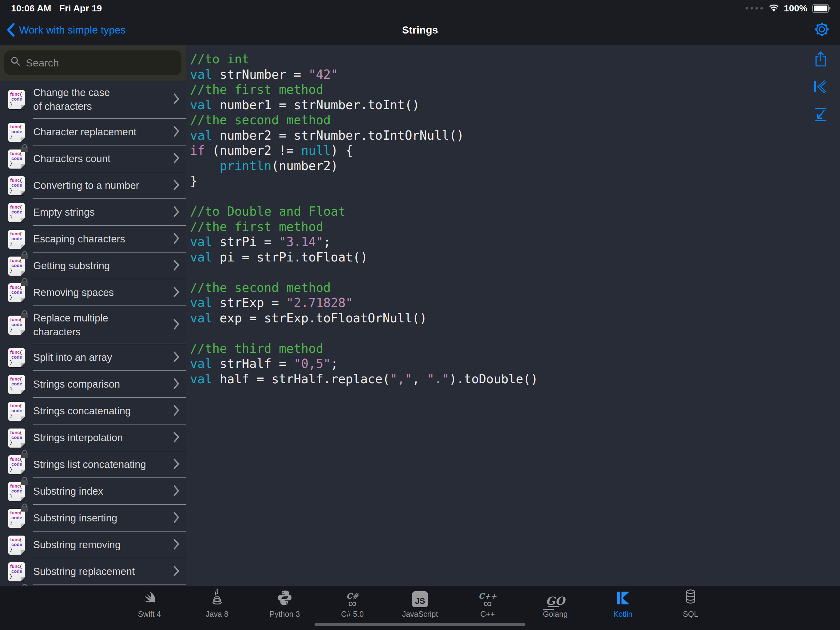 The height and width of the screenshot is (630, 840). I want to click on list-item: func{ code } Converting to a number, so click(93, 185).